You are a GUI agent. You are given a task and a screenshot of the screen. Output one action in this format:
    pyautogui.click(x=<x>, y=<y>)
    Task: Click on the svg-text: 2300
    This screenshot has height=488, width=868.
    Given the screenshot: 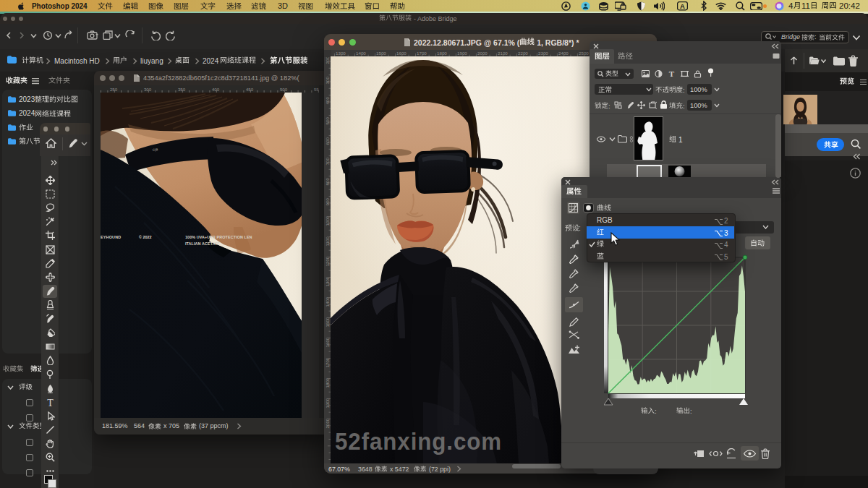 What is the action you would take?
    pyautogui.click(x=543, y=53)
    